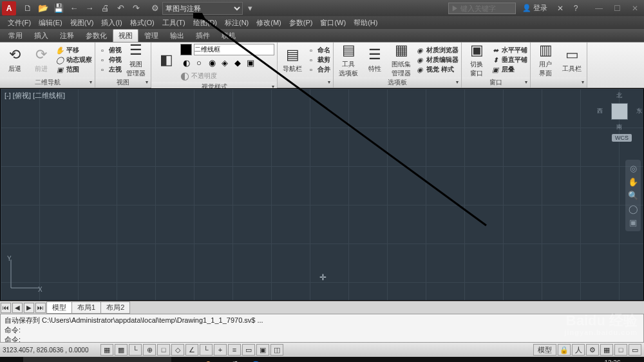 Image resolution: width=644 pixels, height=362 pixels. I want to click on vs-icon-2: ○, so click(199, 62).